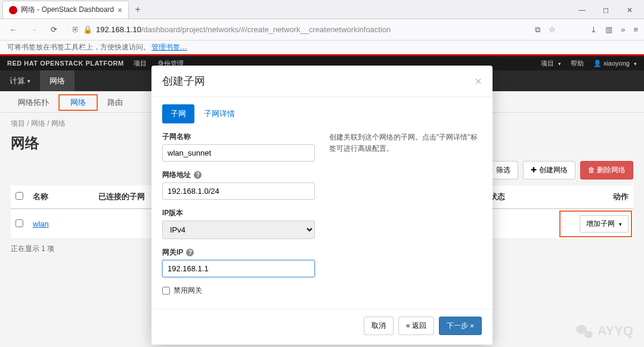 This screenshot has height=347, width=644. I want to click on url-field: ⛨ 🔒 192.168.1.10/dashboard/project/netwo…, so click(298, 30).